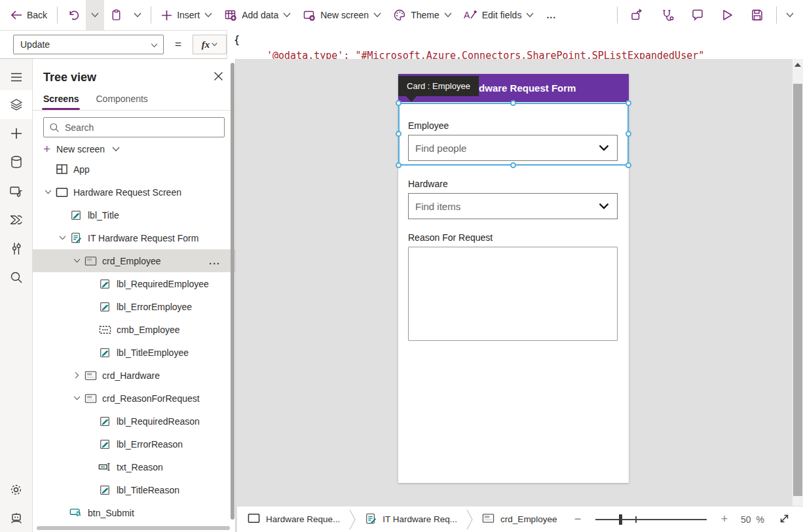 This screenshot has height=532, width=803. What do you see at coordinates (166, 16) in the screenshot?
I see `insert-plus-icon` at bounding box center [166, 16].